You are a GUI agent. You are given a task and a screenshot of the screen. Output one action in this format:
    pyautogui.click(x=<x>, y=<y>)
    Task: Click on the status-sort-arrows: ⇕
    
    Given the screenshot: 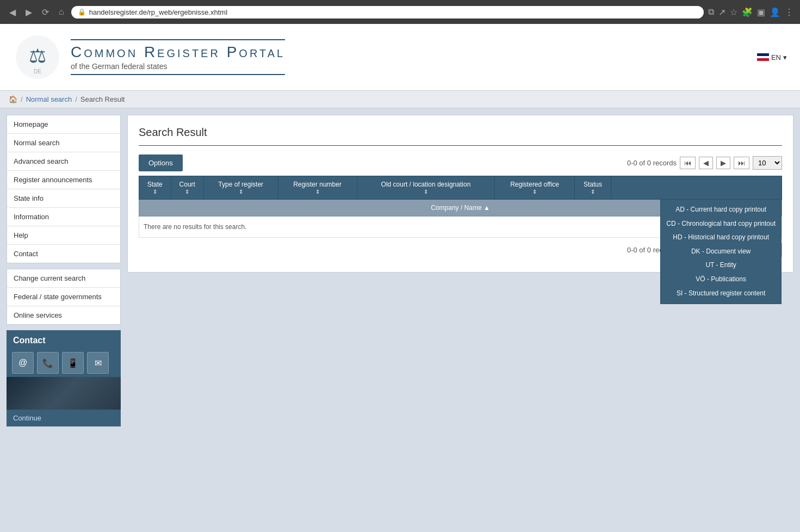 What is the action you would take?
    pyautogui.click(x=593, y=192)
    